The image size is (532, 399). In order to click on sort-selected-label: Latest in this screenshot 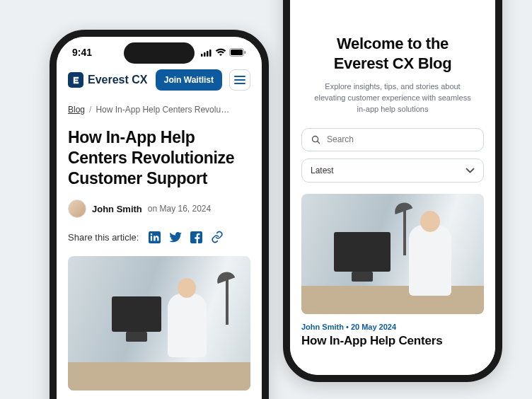, I will do `click(323, 170)`.